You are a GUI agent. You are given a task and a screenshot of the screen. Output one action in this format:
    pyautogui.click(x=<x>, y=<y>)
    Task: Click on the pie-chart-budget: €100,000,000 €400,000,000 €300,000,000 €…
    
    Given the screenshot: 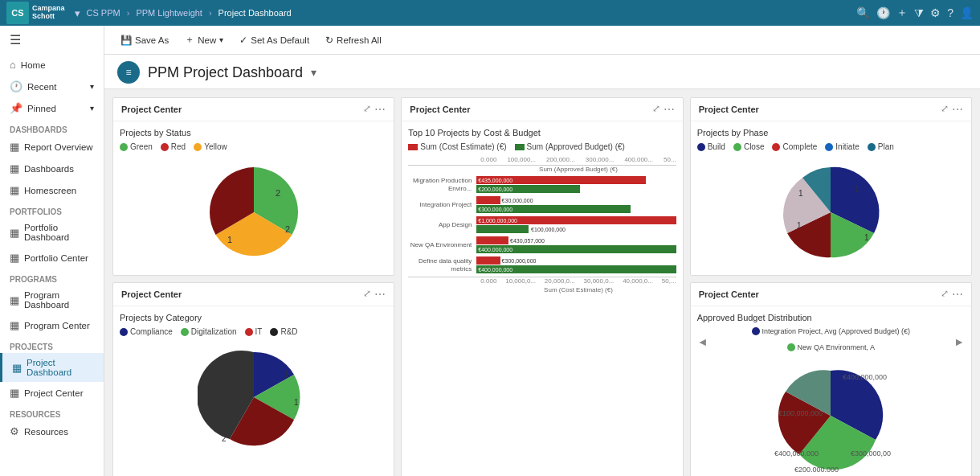 What is the action you would take?
    pyautogui.click(x=831, y=416)
    